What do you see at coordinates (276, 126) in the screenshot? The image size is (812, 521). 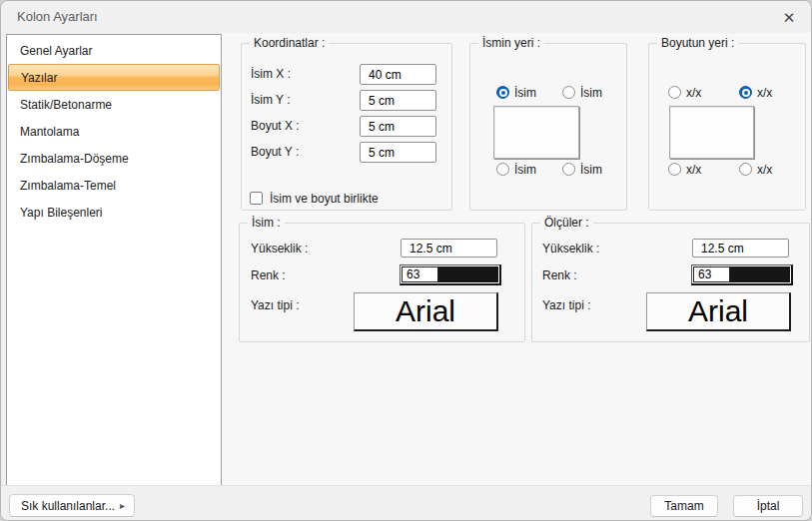 I see `boyut-x-label: Boyut X :` at bounding box center [276, 126].